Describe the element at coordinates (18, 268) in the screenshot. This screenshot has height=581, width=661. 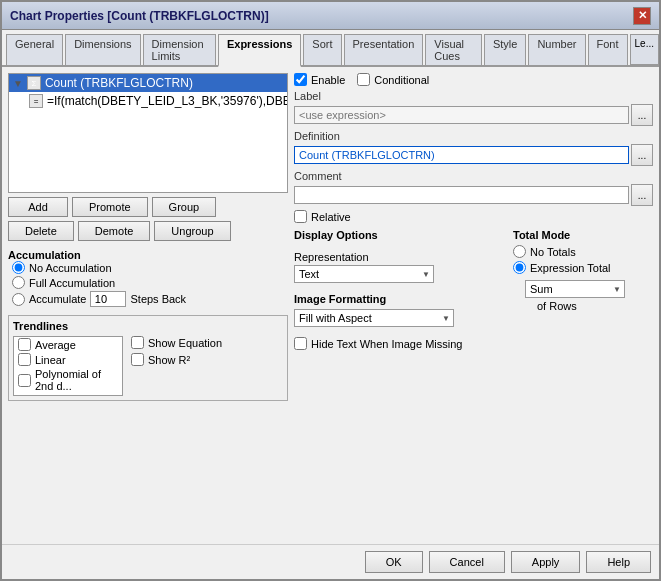
I see `no-accumulation-radio` at that location.